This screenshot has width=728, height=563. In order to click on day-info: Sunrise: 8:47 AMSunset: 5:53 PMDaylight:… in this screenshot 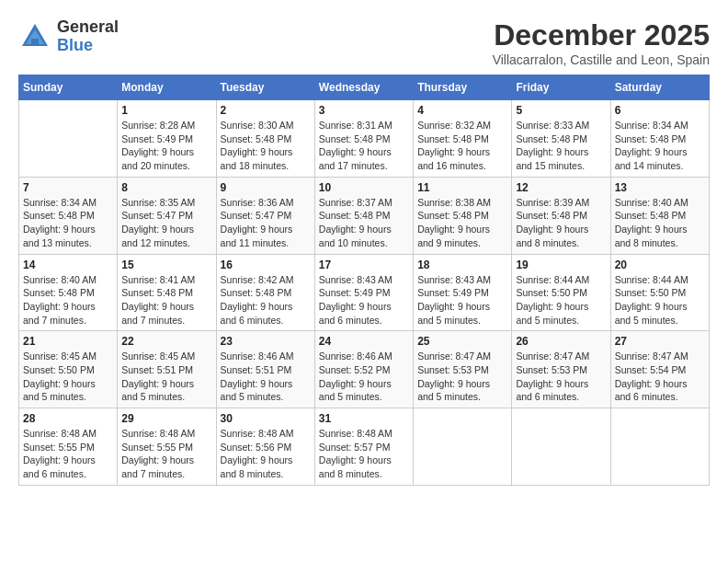, I will do `click(561, 377)`.